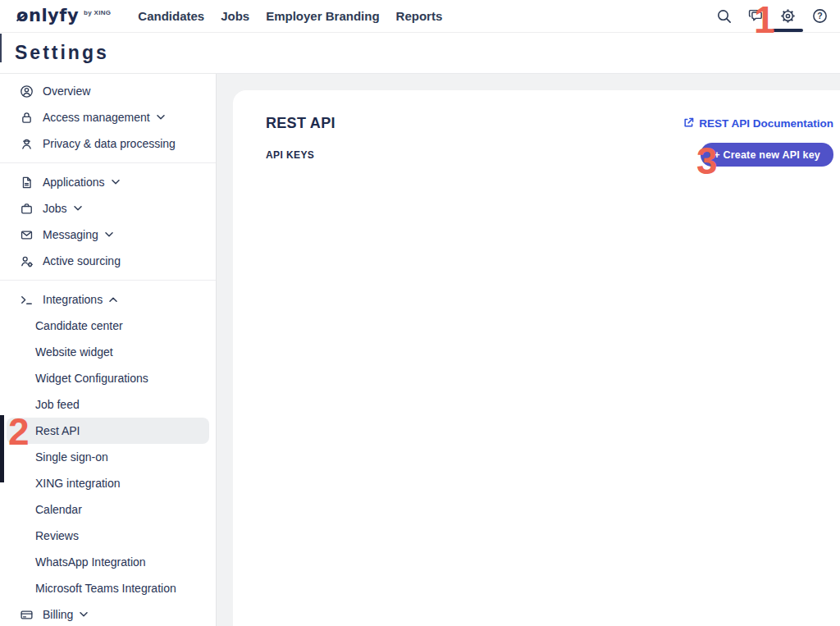 This screenshot has width=840, height=626. What do you see at coordinates (108, 261) in the screenshot?
I see `sidebar-item-active-sourcing: Active sourcing` at bounding box center [108, 261].